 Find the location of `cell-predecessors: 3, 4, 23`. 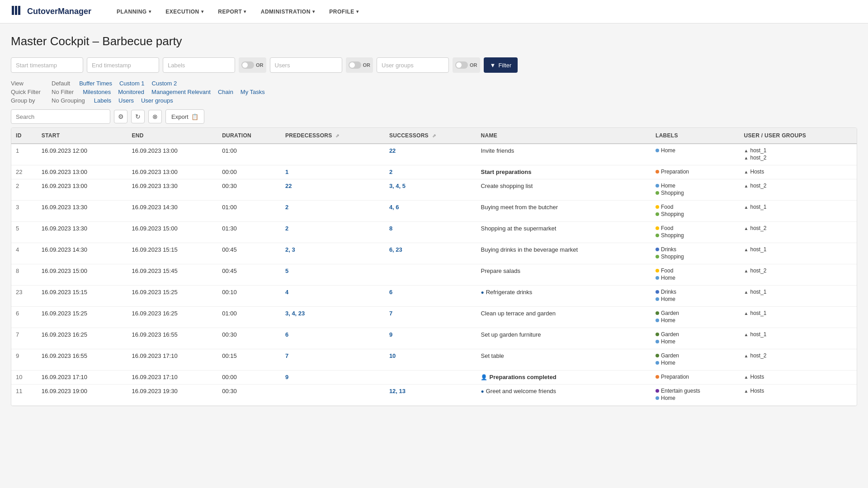

cell-predecessors: 3, 4, 23 is located at coordinates (333, 317).